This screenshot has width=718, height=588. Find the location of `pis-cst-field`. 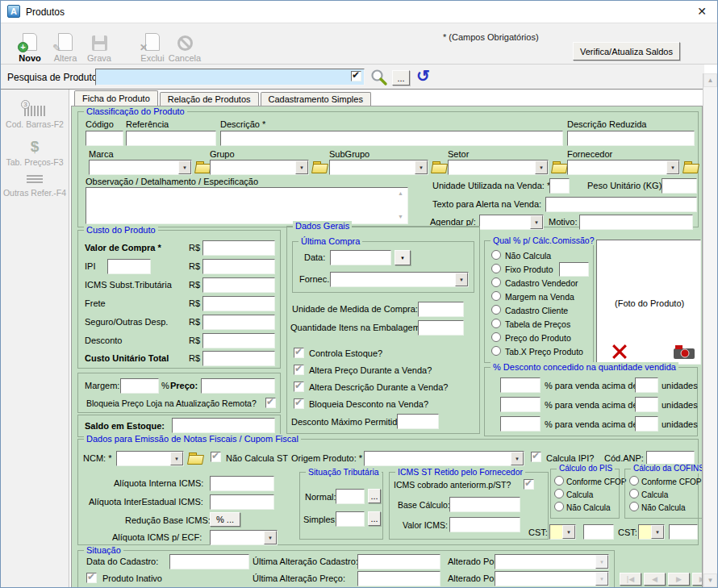

pis-cst-field is located at coordinates (599, 532).